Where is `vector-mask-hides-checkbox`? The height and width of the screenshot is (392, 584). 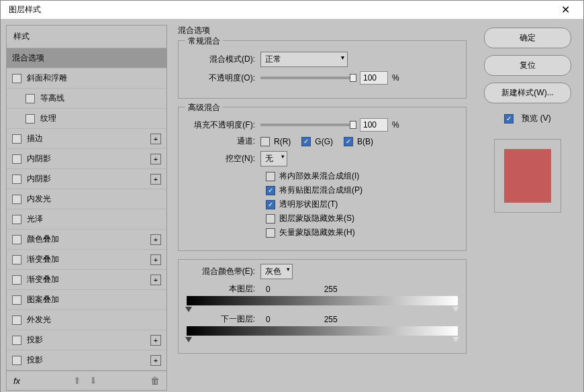 vector-mask-hides-checkbox is located at coordinates (271, 233).